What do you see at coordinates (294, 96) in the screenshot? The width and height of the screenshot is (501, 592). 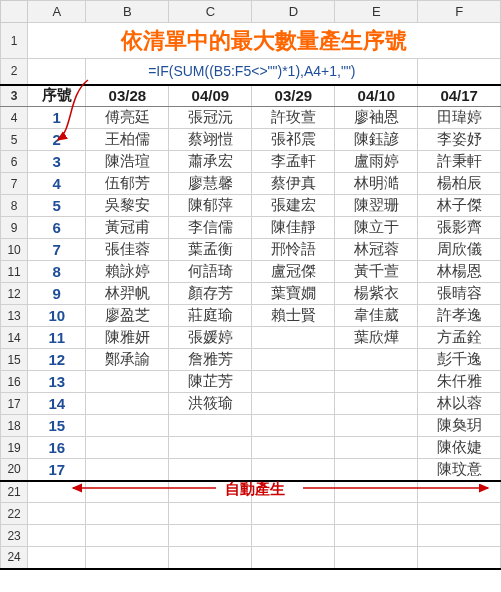 I see `header-date: 03/29` at bounding box center [294, 96].